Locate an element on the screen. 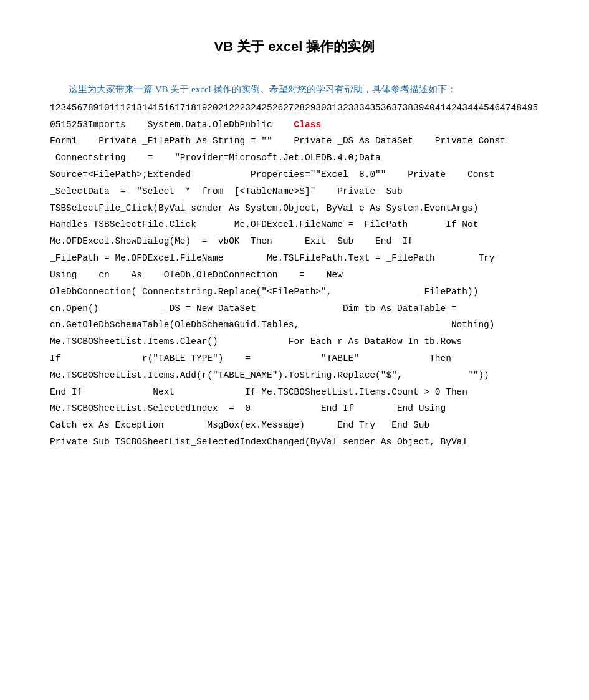  code-line-12: cn.Open() _DS = New DataSet Dim tb As Da… is located at coordinates (294, 309).